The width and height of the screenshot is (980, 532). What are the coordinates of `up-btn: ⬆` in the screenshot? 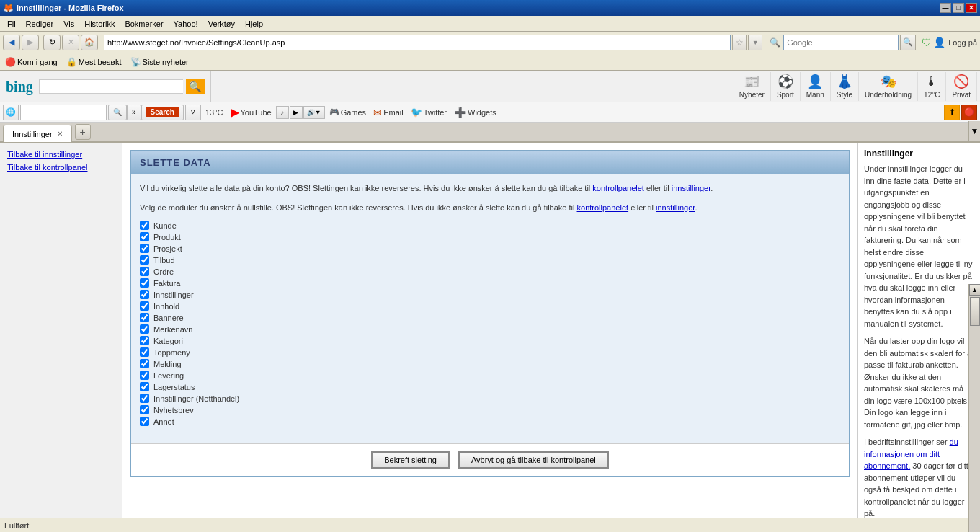 It's located at (952, 112).